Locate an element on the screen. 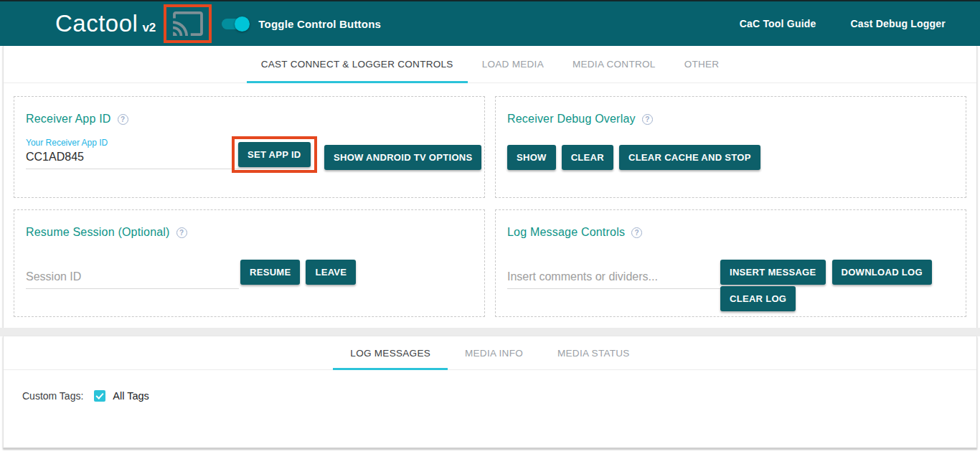 The width and height of the screenshot is (980, 454). session-id-input is located at coordinates (132, 279).